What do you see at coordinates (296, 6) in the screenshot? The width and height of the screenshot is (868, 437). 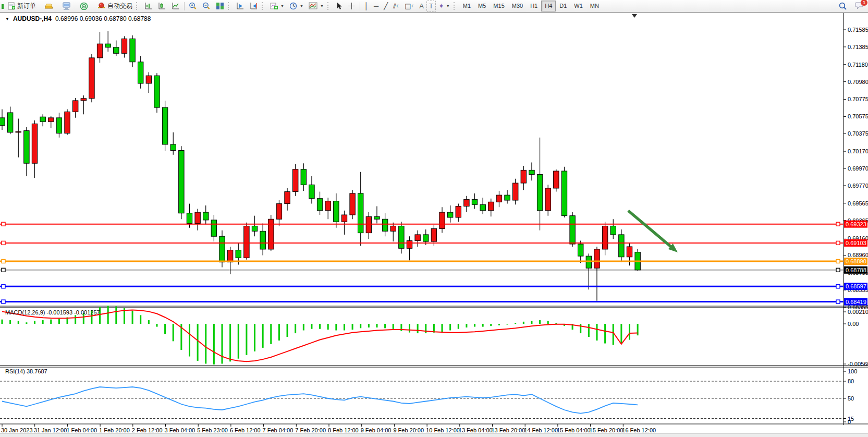 I see `periods-button: ▼` at bounding box center [296, 6].